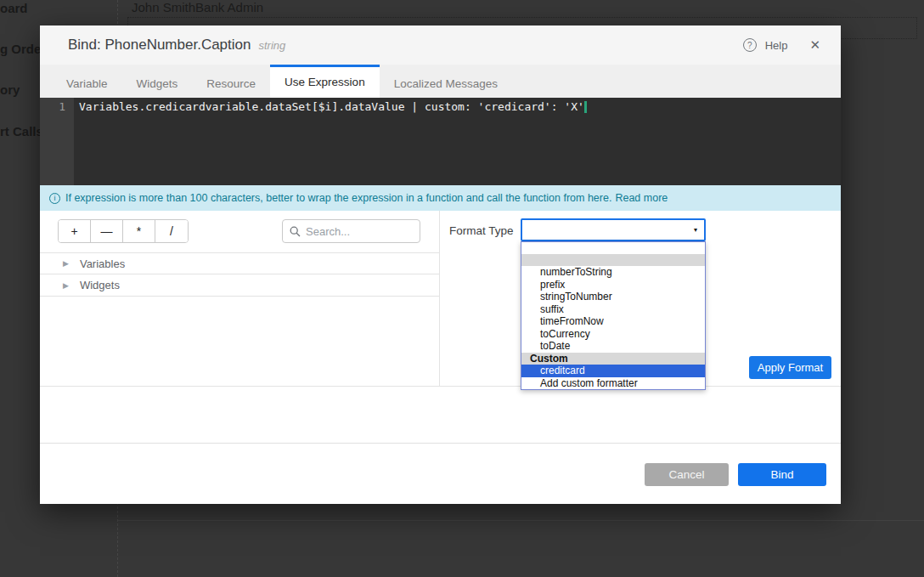 The width and height of the screenshot is (924, 577). What do you see at coordinates (296, 231) in the screenshot?
I see `search-icon` at bounding box center [296, 231].